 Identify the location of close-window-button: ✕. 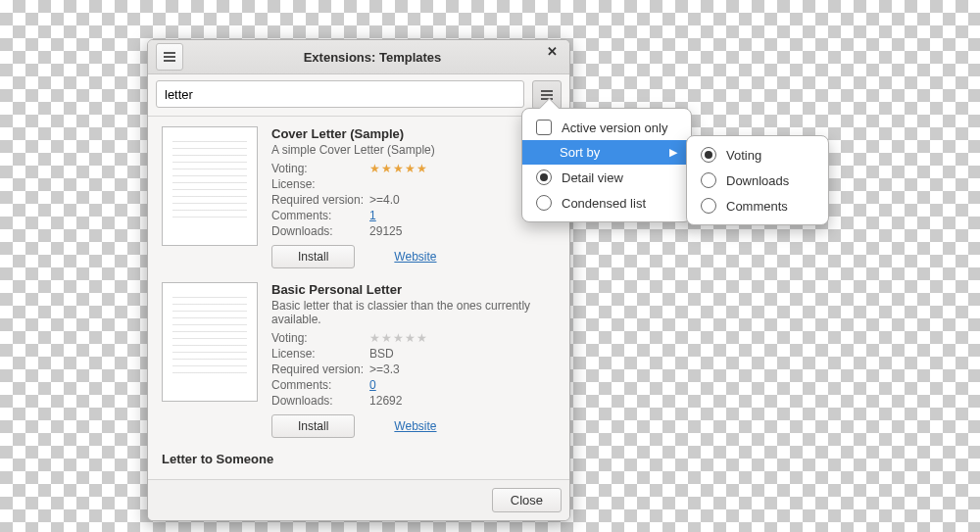
(552, 51).